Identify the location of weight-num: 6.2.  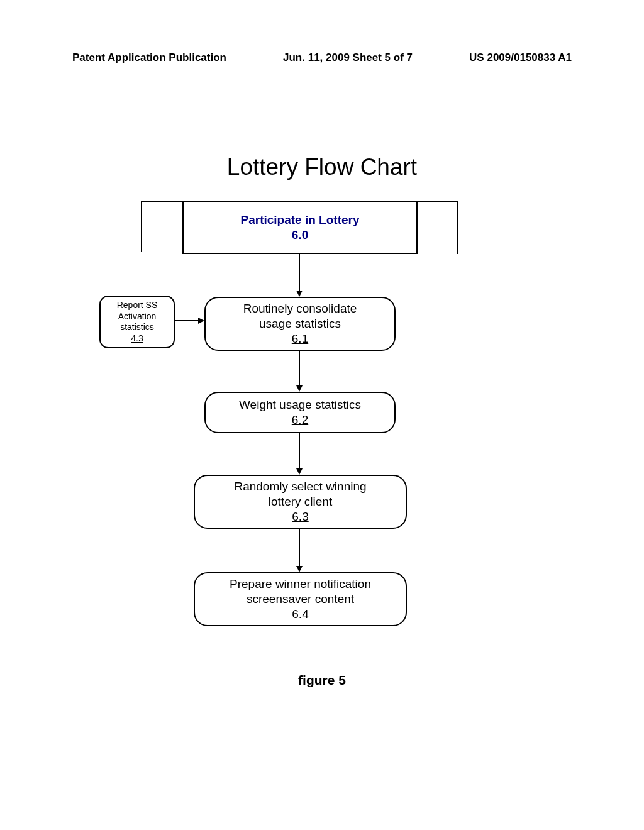
(300, 420).